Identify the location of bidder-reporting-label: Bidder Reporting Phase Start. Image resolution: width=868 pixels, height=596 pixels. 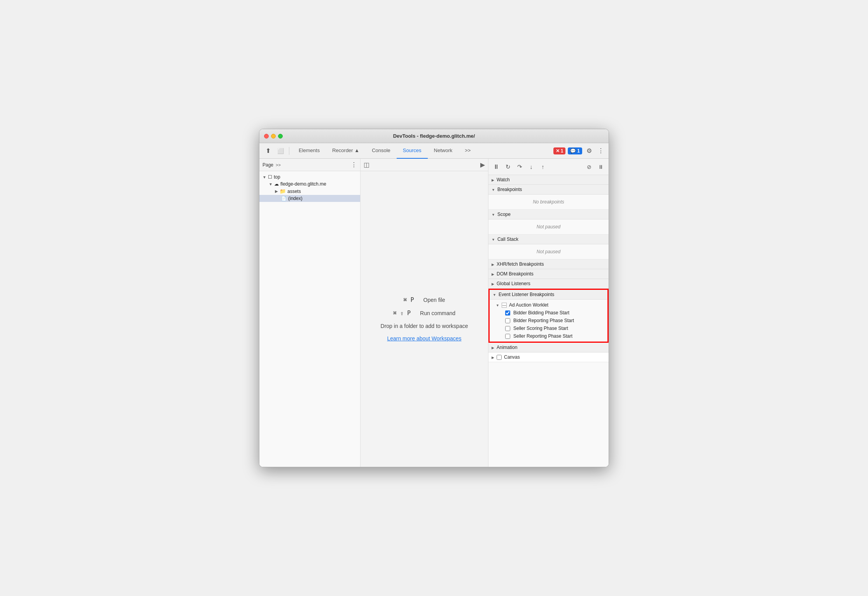
(544, 321).